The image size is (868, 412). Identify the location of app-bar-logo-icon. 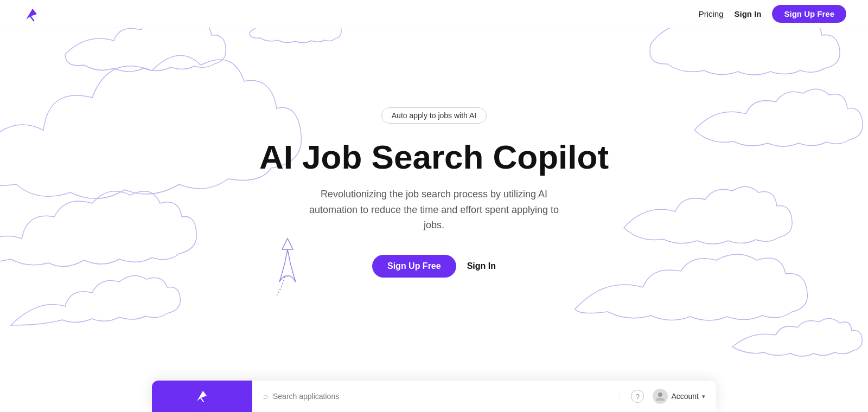
(202, 396).